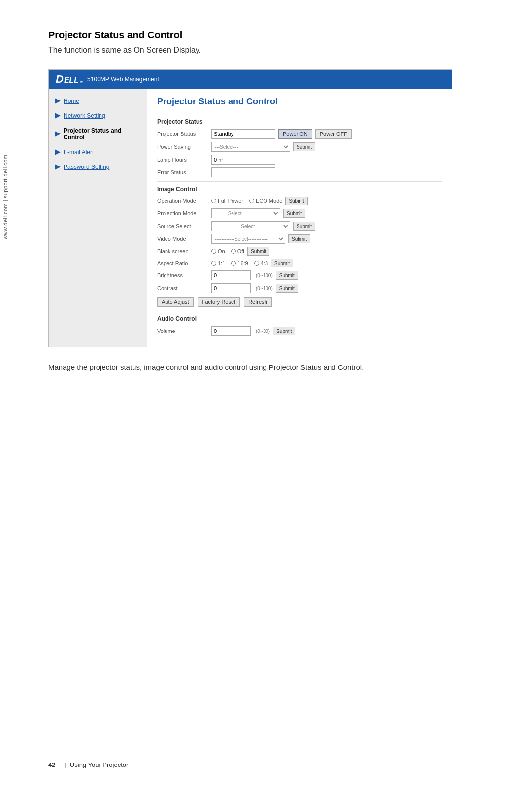 The height and width of the screenshot is (798, 532). I want to click on bottom-text: Manage the projector status, image contr…, so click(240, 367).